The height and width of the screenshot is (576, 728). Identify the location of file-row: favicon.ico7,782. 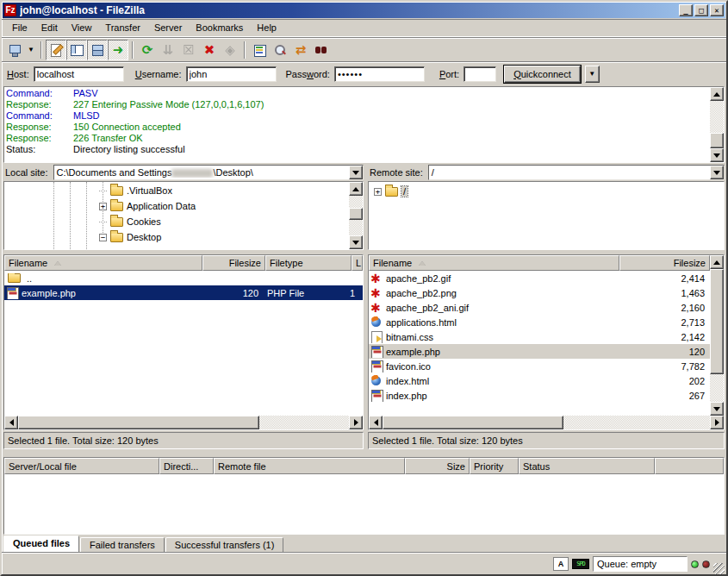
(539, 366).